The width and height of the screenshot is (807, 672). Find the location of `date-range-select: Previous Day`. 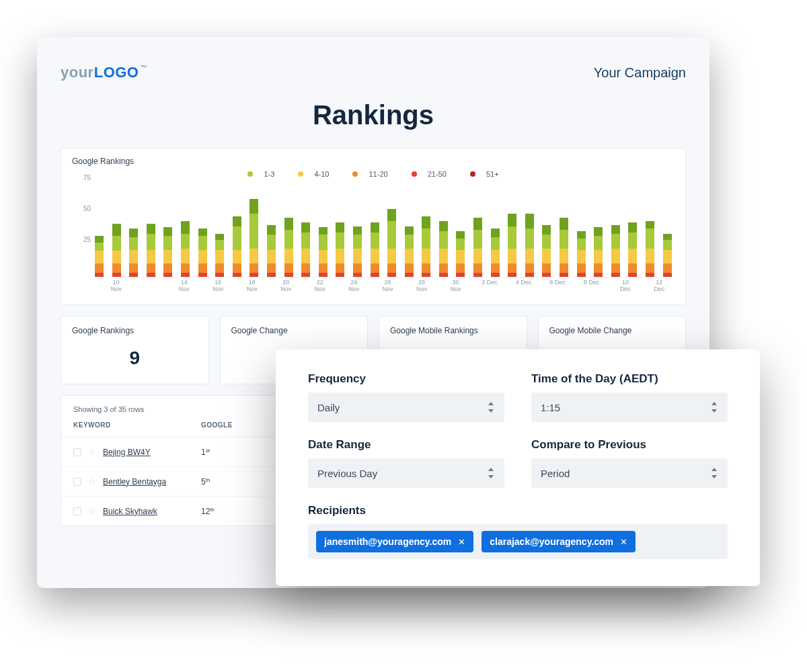

date-range-select: Previous Day is located at coordinates (406, 473).